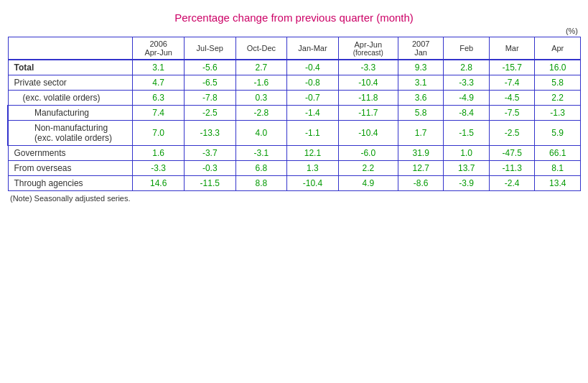 Image resolution: width=588 pixels, height=383 pixels. I want to click on col-header-label, so click(70, 49).